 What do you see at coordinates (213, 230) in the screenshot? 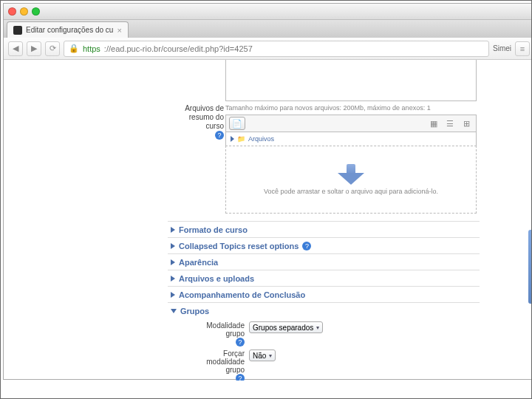
I see `section-title: Formato de curso` at bounding box center [213, 230].